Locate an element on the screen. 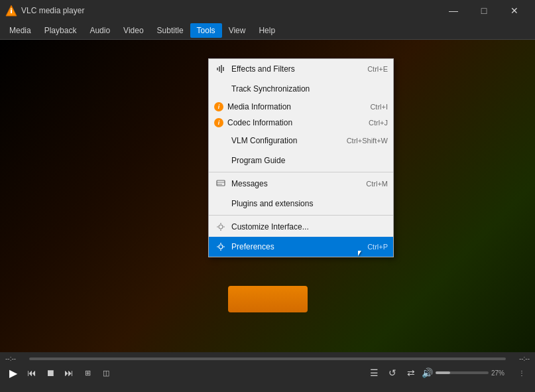 The width and height of the screenshot is (535, 392). media-info-shortcut: Ctrl+I is located at coordinates (379, 107).